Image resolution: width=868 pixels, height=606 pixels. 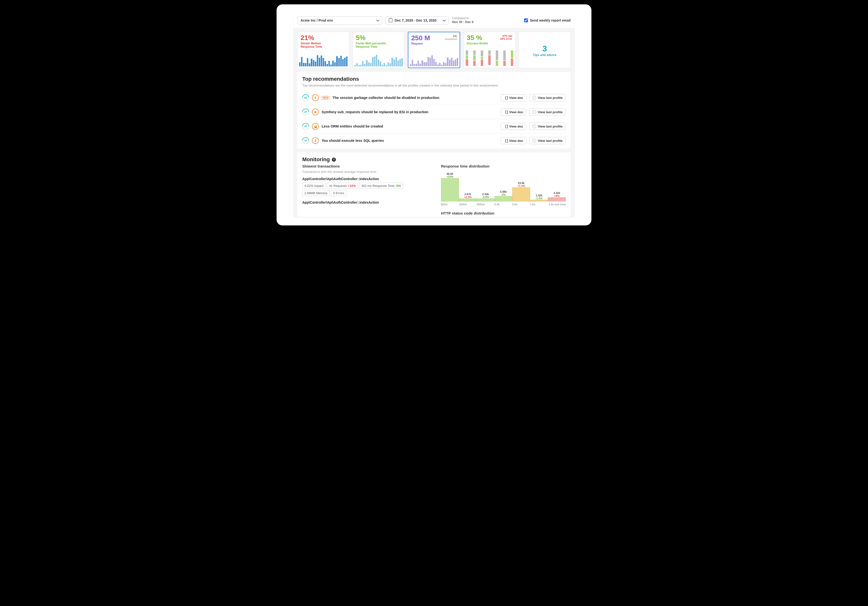 What do you see at coordinates (367, 189) in the screenshot?
I see `transaction-chips: 4.02% impact41 Requests +10%302 ms Respo…` at bounding box center [367, 189].